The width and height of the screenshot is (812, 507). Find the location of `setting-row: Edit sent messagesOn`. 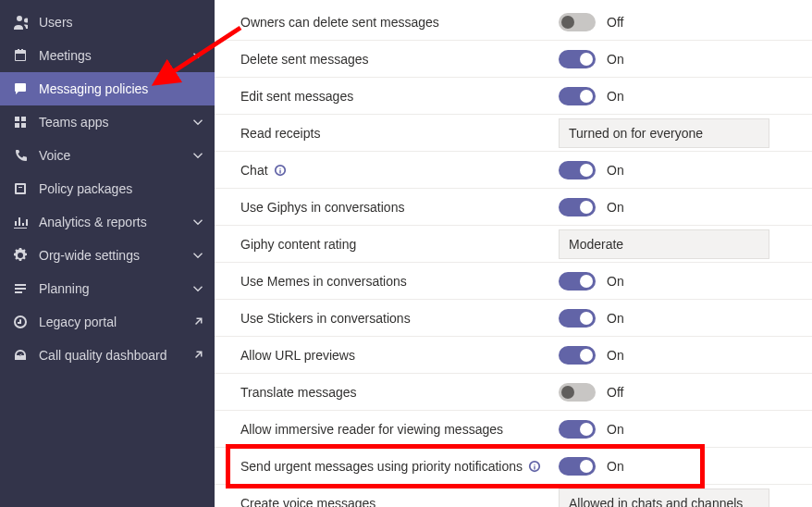

setting-row: Edit sent messagesOn is located at coordinates (513, 96).